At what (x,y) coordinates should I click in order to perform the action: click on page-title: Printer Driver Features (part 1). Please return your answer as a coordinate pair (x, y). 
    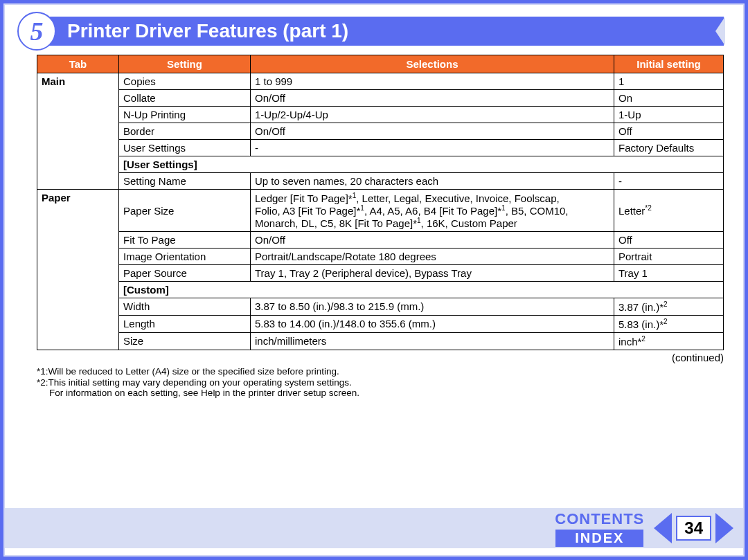
    Looking at the image, I should click on (208, 31).